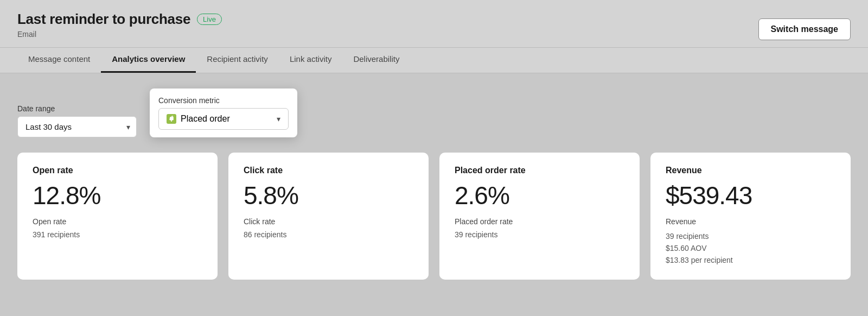 The image size is (868, 316). What do you see at coordinates (329, 170) in the screenshot?
I see `click-rate-card-title: Click rate` at bounding box center [329, 170].